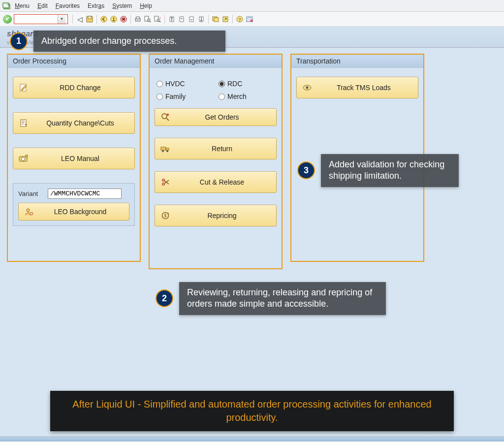 Image resolution: width=504 pixels, height=443 pixels. Describe the element at coordinates (148, 19) in the screenshot. I see `find-icon` at that location.